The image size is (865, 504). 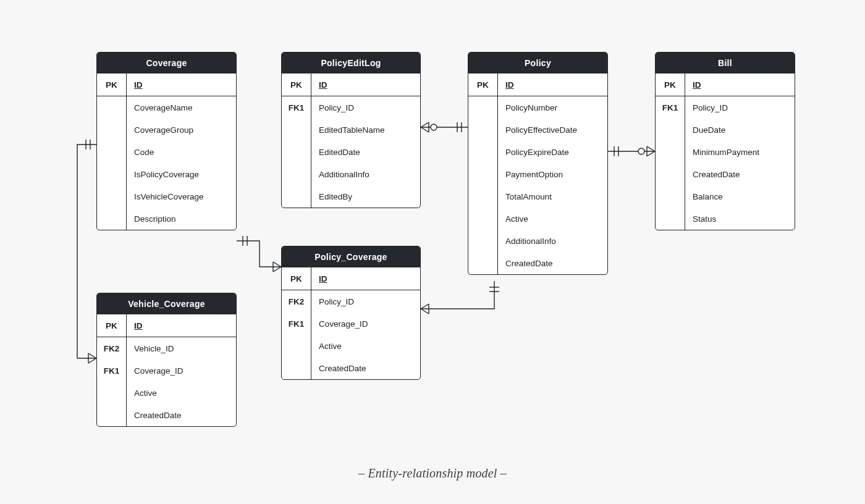 I want to click on entity-coverage: Coverage PK ID CoverageName CoverageGrou…, so click(x=167, y=141).